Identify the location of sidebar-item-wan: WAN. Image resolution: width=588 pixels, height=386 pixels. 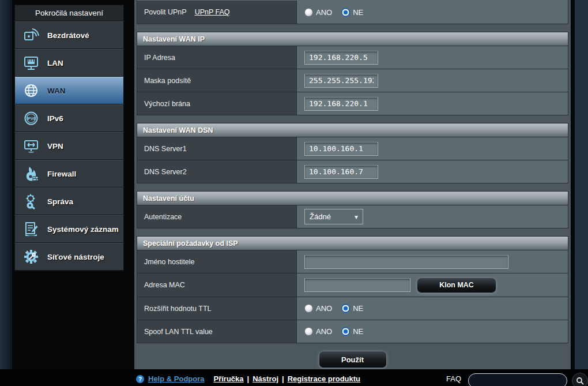
(69, 91).